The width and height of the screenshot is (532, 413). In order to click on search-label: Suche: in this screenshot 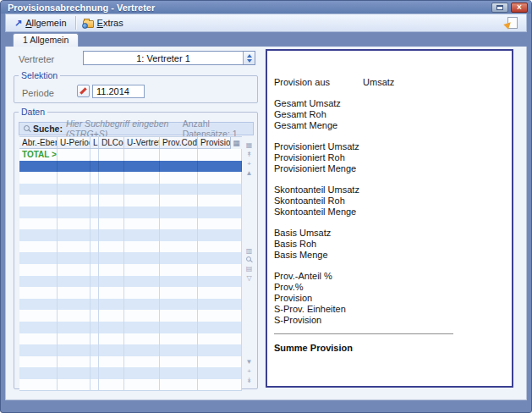, I will do `click(47, 129)`.